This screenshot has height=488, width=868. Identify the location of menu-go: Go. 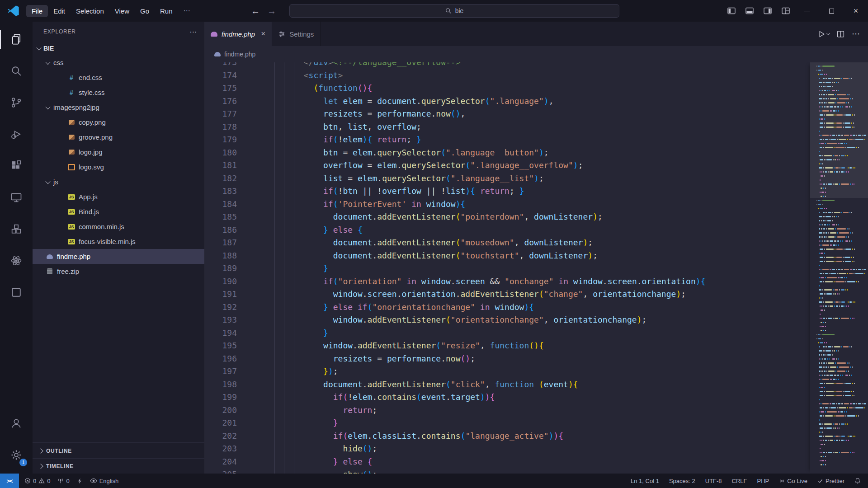
(145, 11).